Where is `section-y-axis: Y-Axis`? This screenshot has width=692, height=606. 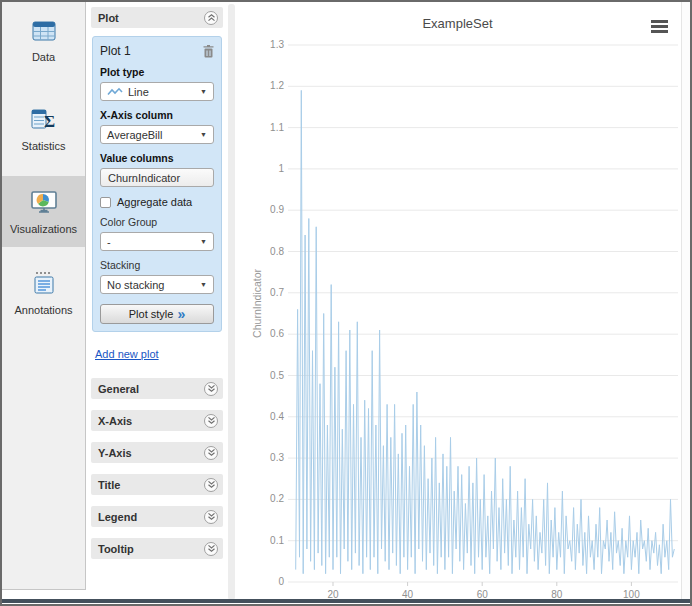 section-y-axis: Y-Axis is located at coordinates (157, 452).